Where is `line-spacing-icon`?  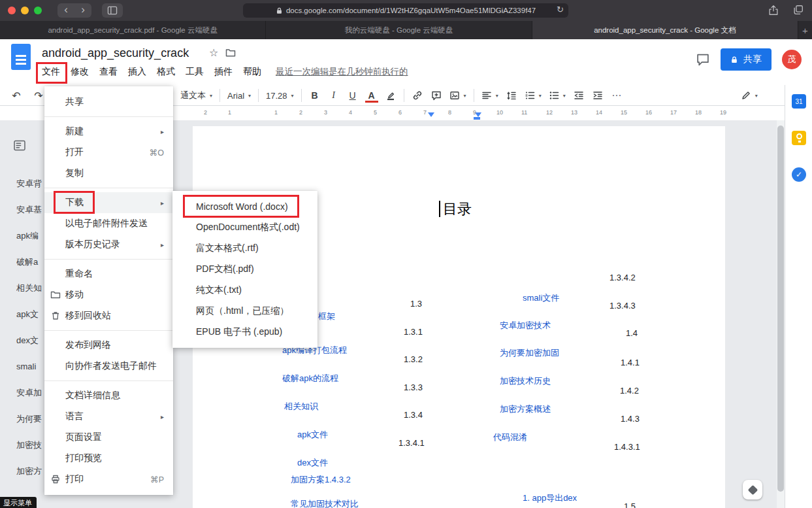
line-spacing-icon is located at coordinates (512, 95).